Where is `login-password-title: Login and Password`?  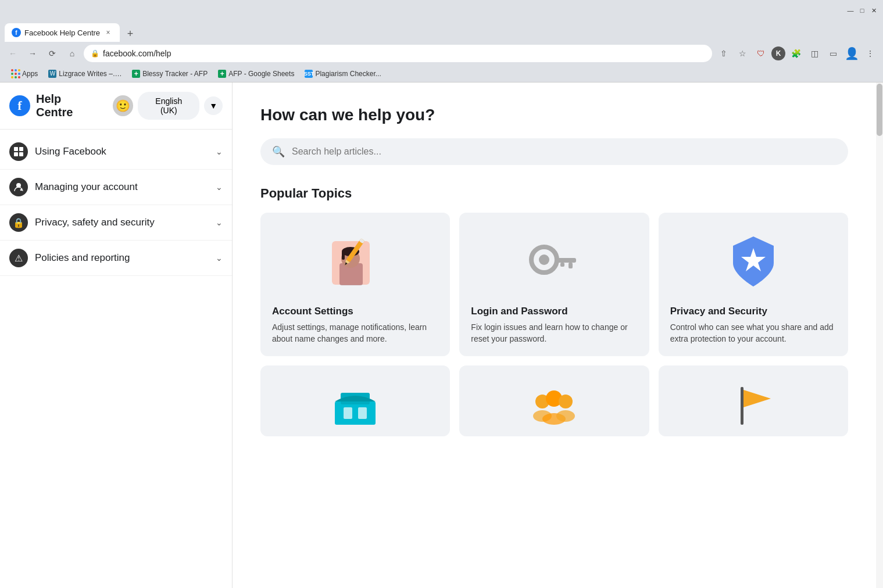 login-password-title: Login and Password is located at coordinates (554, 311).